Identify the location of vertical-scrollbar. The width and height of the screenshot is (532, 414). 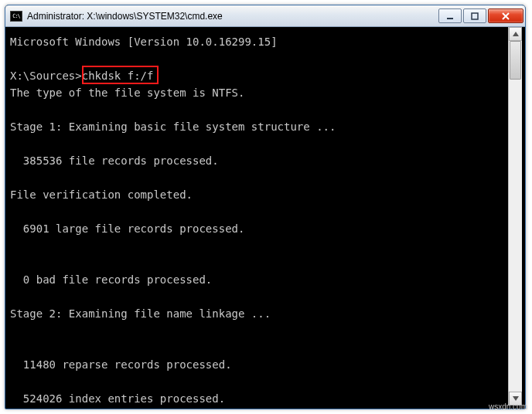
(515, 216).